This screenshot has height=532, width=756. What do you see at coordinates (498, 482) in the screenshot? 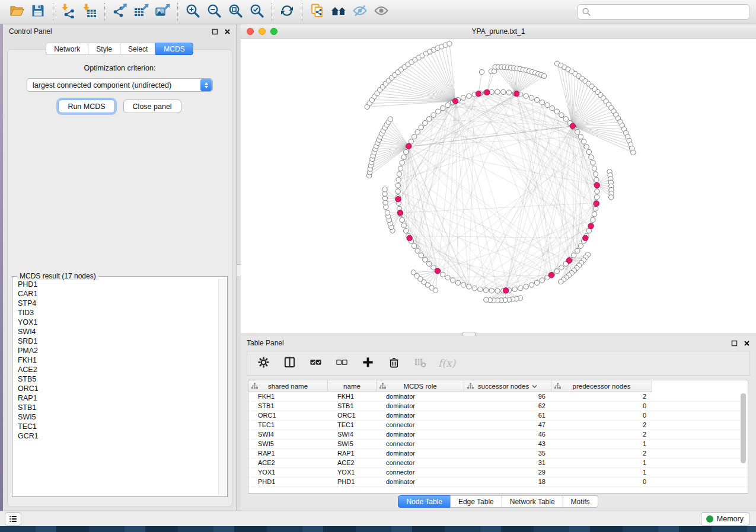
I see `table-row: PHD1PHD1dominator180` at bounding box center [498, 482].